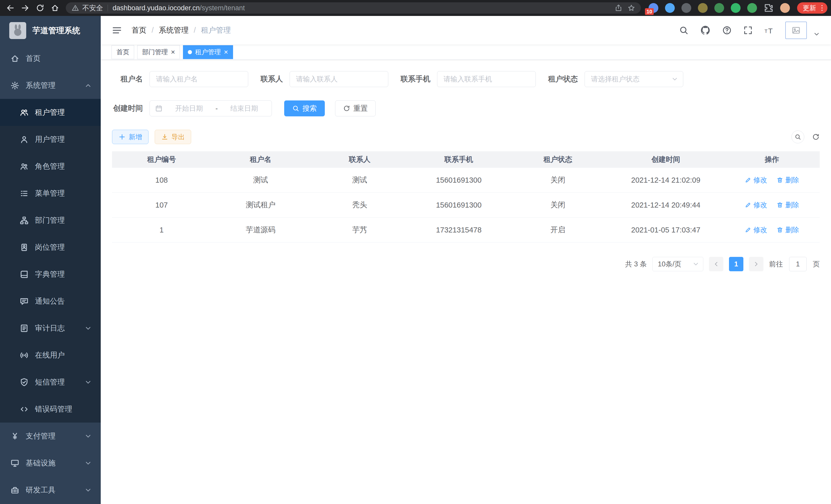  I want to click on sidebar-item-label: 在线用户, so click(50, 355).